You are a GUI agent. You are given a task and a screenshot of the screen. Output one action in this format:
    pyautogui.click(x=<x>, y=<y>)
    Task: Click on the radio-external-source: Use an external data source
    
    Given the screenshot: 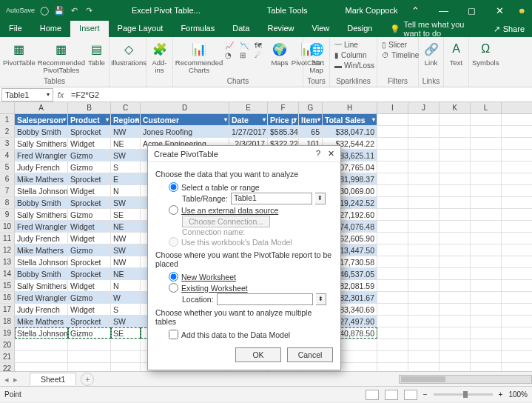 What is the action you would take?
    pyautogui.click(x=251, y=210)
    